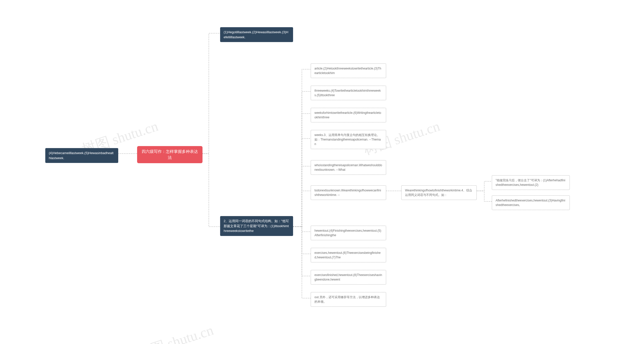  Describe the element at coordinates (531, 183) in the screenshot. I see `leaf-node-5-grandchild-0: "他做完练习后，便出去了"可译为：(1)Afterhehadfinishedth…` at that location.